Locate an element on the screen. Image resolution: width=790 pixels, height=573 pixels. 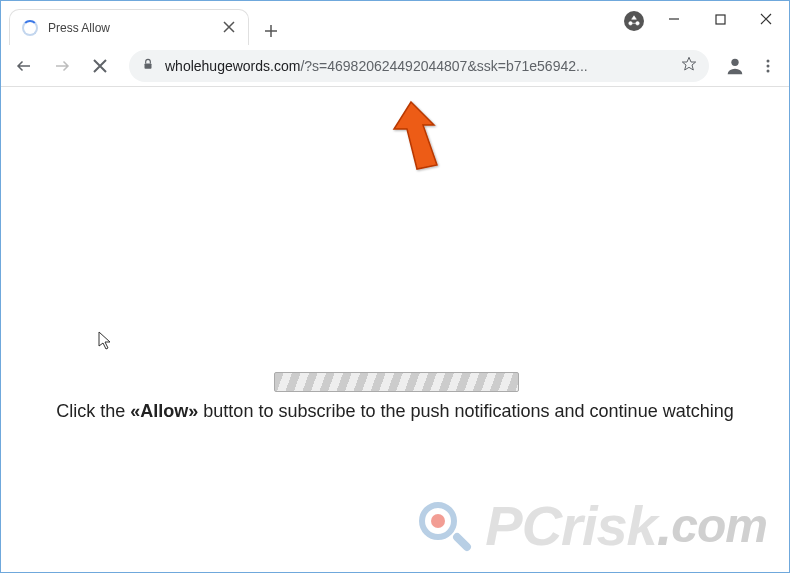
close-window-button is located at coordinates (766, 19).